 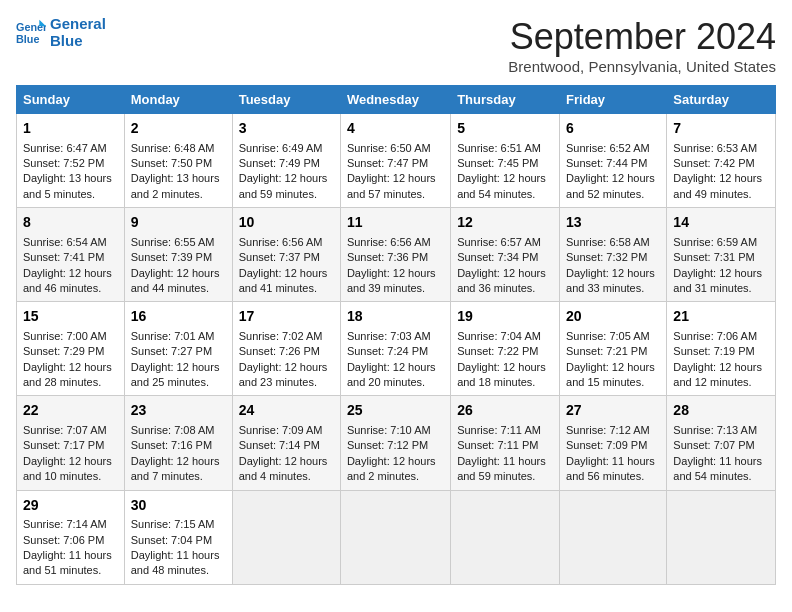 What do you see at coordinates (176, 453) in the screenshot?
I see `cell-info: Sunrise: 7:08 AMSunset: 7:16 PMDaylight:…` at bounding box center [176, 453].